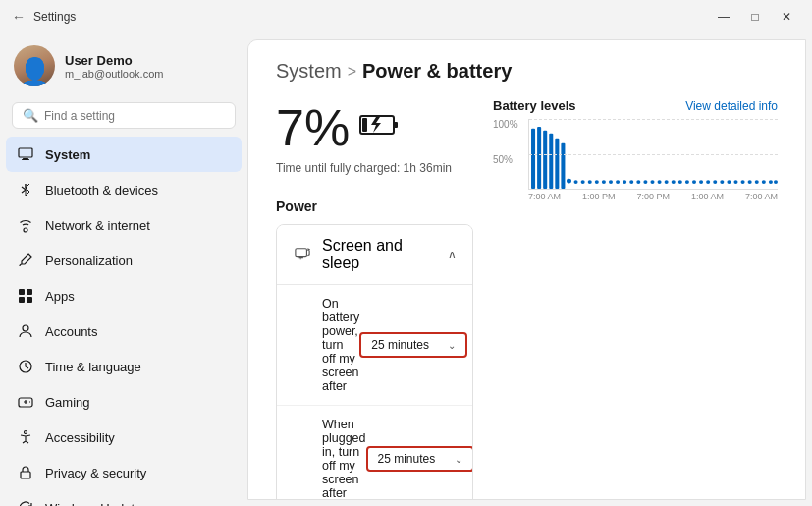 This screenshot has height=506, width=812. Describe the element at coordinates (93, 367) in the screenshot. I see `sidebar-item-time-label: Time & language` at that location.